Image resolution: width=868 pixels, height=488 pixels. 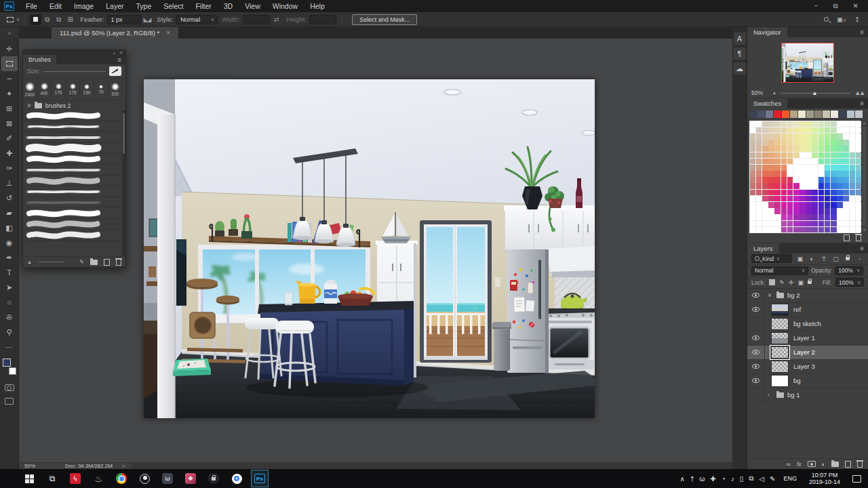 What do you see at coordinates (9, 108) in the screenshot?
I see `crop-tool: ⊞` at bounding box center [9, 108].